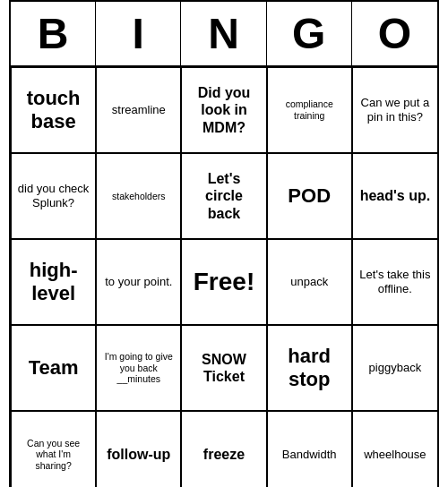 This screenshot has width=448, height=487. What do you see at coordinates (224, 368) in the screenshot?
I see `bingo-cell-text-17: SNOW Ticket` at bounding box center [224, 368].